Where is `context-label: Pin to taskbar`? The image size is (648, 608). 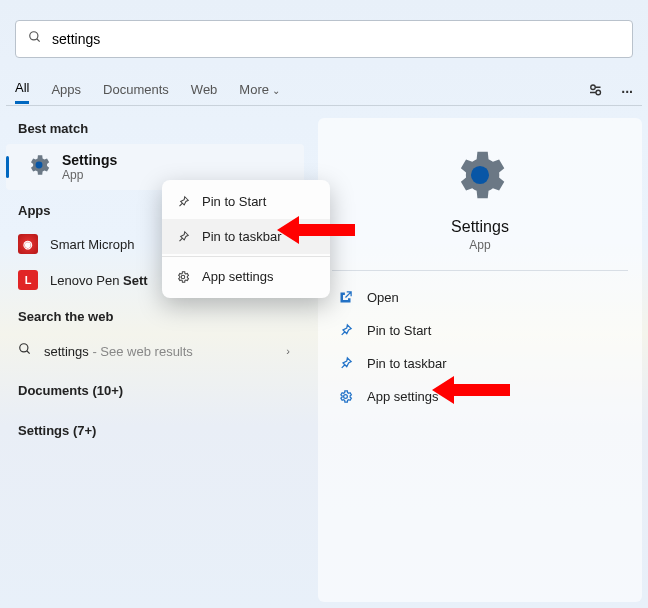 context-label: Pin to taskbar is located at coordinates (242, 236).